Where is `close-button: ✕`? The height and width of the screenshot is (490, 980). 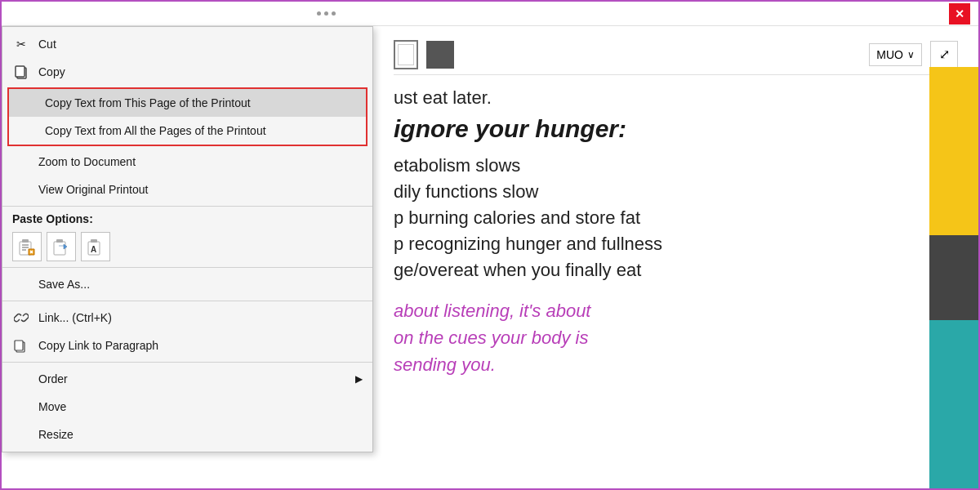
close-button: ✕ is located at coordinates (960, 14).